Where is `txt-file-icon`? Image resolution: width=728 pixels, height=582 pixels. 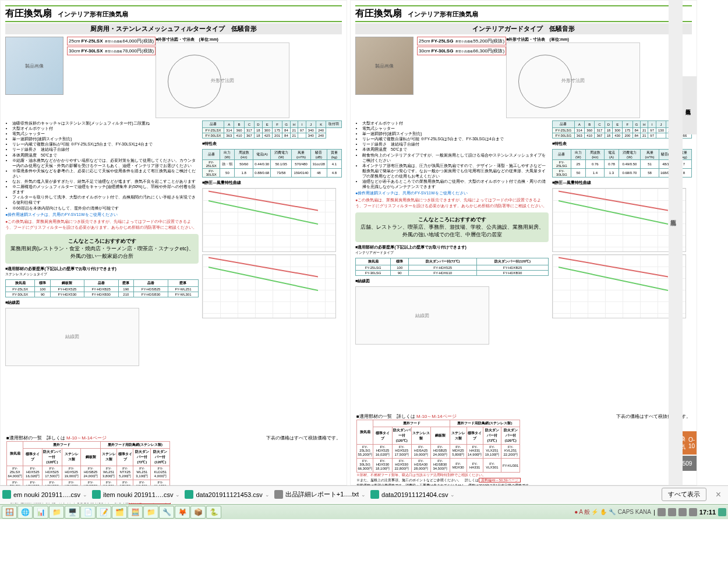 txt-file-icon is located at coordinates (278, 495).